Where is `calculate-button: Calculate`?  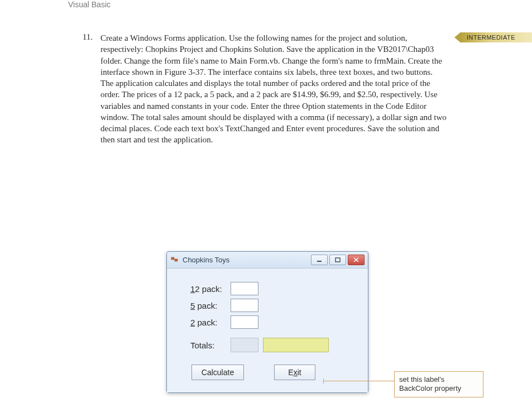
calculate-button: Calculate is located at coordinates (218, 372).